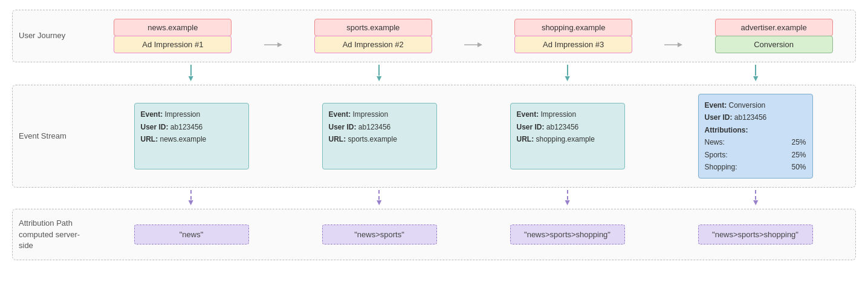  I want to click on teal-arrow-4: ▼, so click(756, 78).